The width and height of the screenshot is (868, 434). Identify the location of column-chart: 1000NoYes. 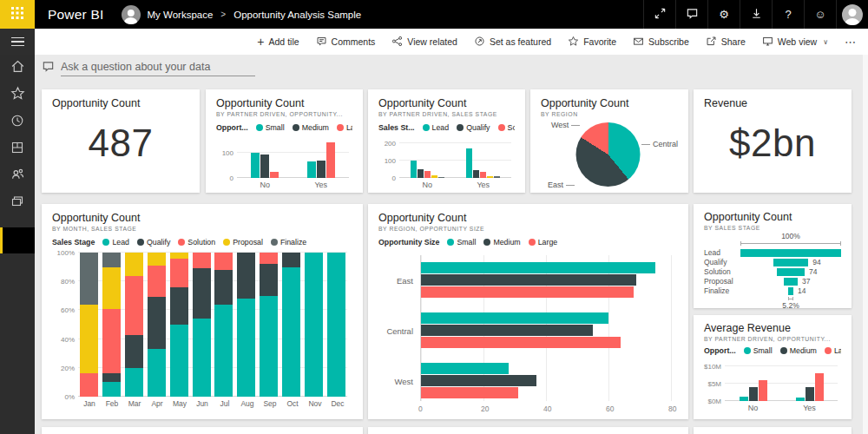
(285, 165).